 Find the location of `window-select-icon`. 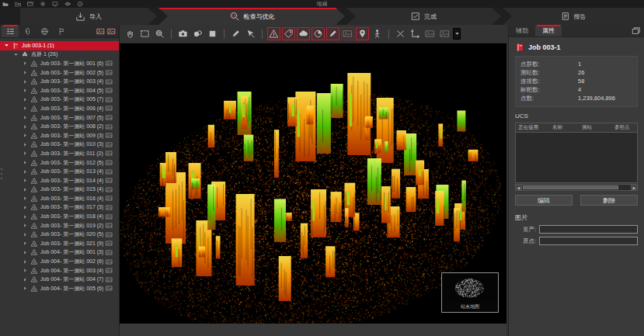

window-select-icon is located at coordinates (144, 34).